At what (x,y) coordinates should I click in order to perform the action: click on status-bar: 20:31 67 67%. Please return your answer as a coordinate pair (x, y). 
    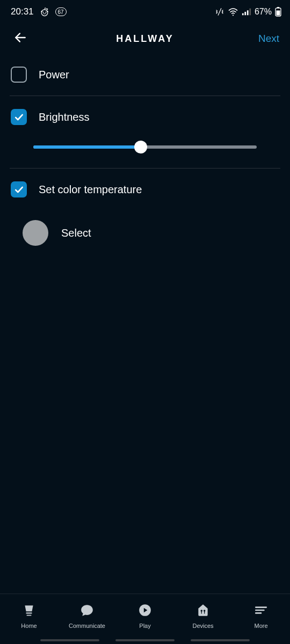
    Looking at the image, I should click on (145, 12).